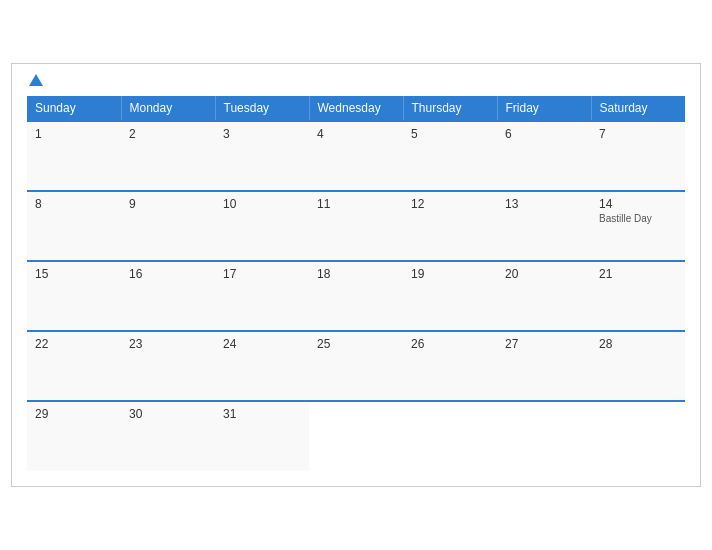  What do you see at coordinates (262, 366) in the screenshot?
I see `calendar-cell: 24` at bounding box center [262, 366].